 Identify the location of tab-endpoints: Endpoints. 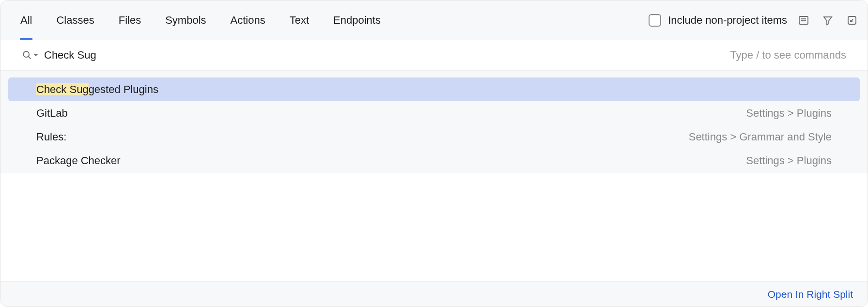
(357, 20).